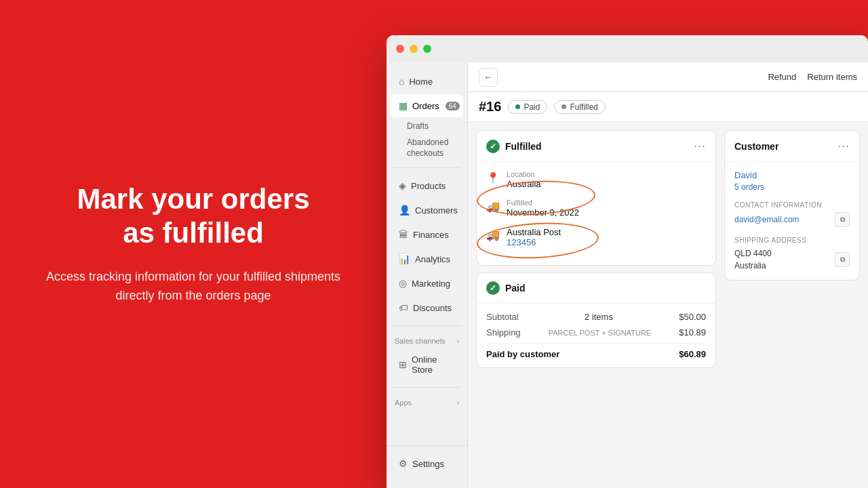  What do you see at coordinates (427, 106) in the screenshot?
I see `sidebar-item-orders: ▦ Orders 64` at bounding box center [427, 106].